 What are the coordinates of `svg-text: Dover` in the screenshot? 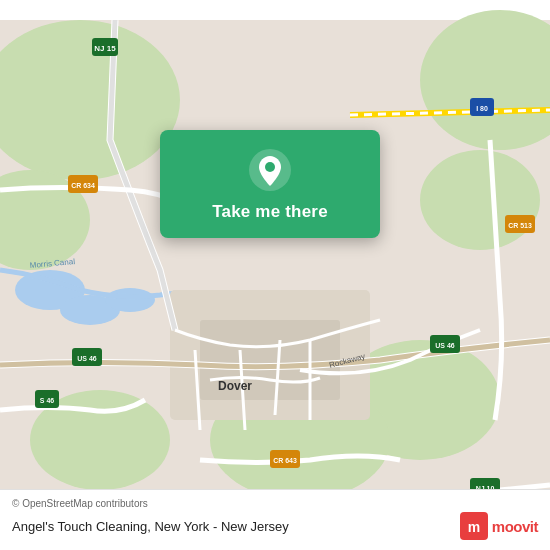 It's located at (235, 386).